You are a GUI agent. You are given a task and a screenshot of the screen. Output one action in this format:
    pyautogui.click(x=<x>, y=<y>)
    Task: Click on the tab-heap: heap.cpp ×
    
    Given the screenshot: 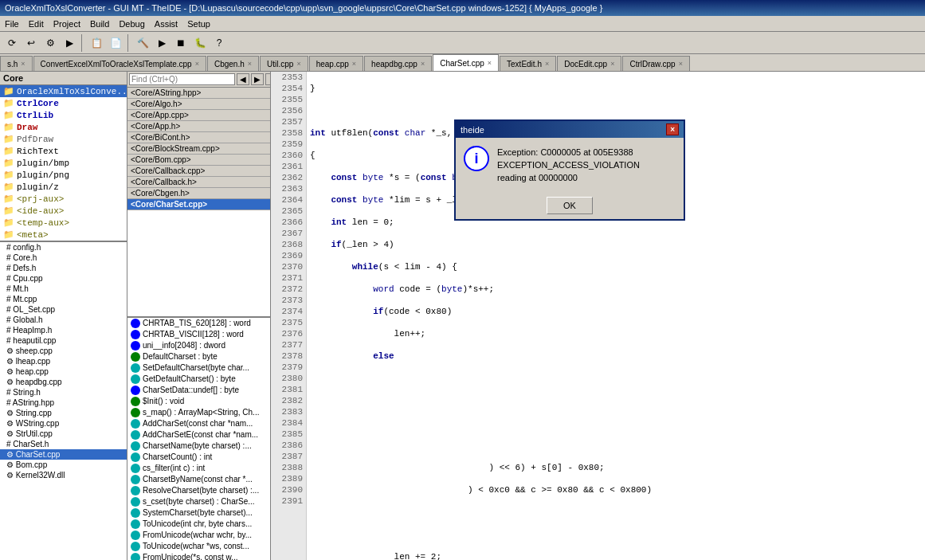 What is the action you would take?
    pyautogui.click(x=336, y=64)
    